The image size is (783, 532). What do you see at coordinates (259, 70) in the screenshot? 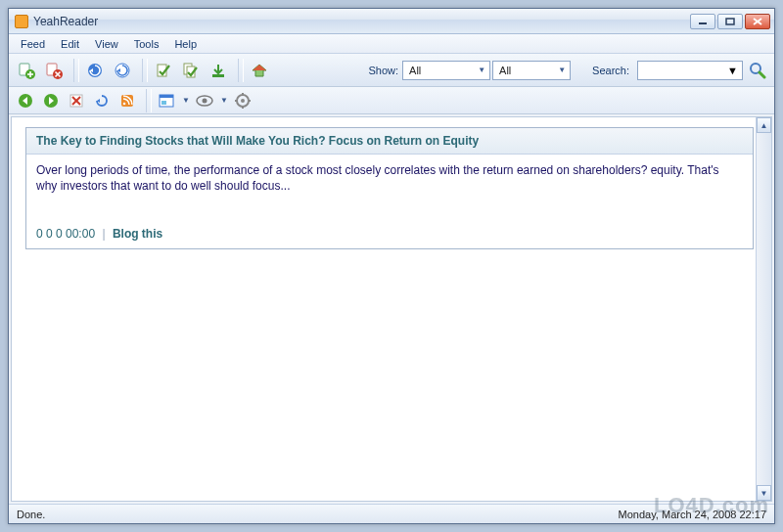
I see `home-icon` at bounding box center [259, 70].